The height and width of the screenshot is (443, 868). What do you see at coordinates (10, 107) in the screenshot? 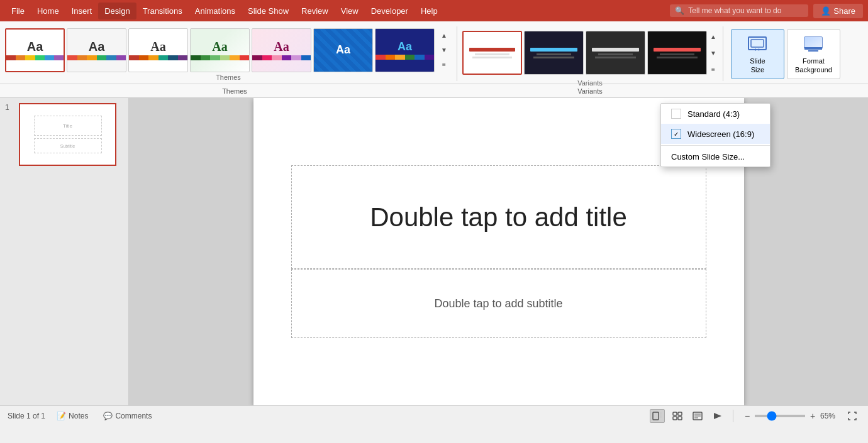
I see `slide-number: 1` at bounding box center [10, 107].